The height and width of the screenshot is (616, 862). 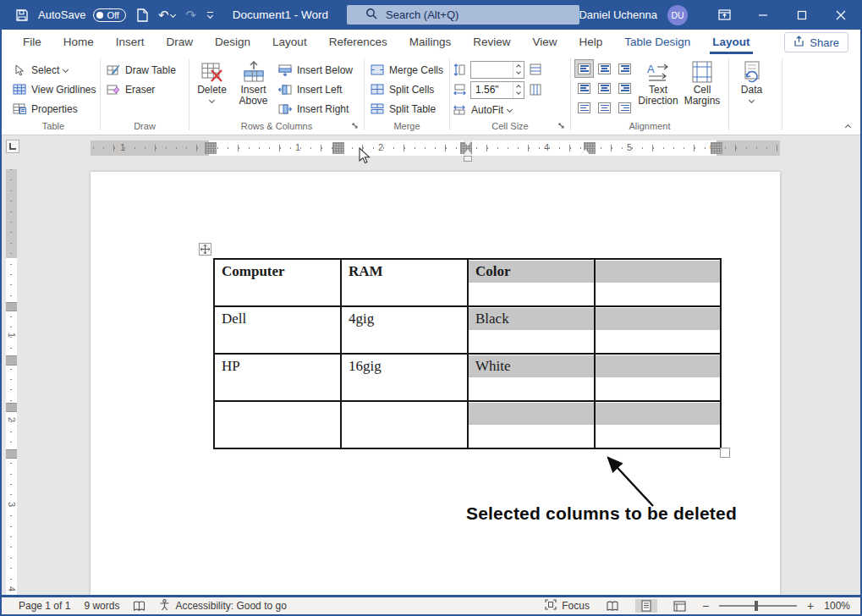 What do you see at coordinates (585, 152) in the screenshot?
I see `right-indent-marker` at bounding box center [585, 152].